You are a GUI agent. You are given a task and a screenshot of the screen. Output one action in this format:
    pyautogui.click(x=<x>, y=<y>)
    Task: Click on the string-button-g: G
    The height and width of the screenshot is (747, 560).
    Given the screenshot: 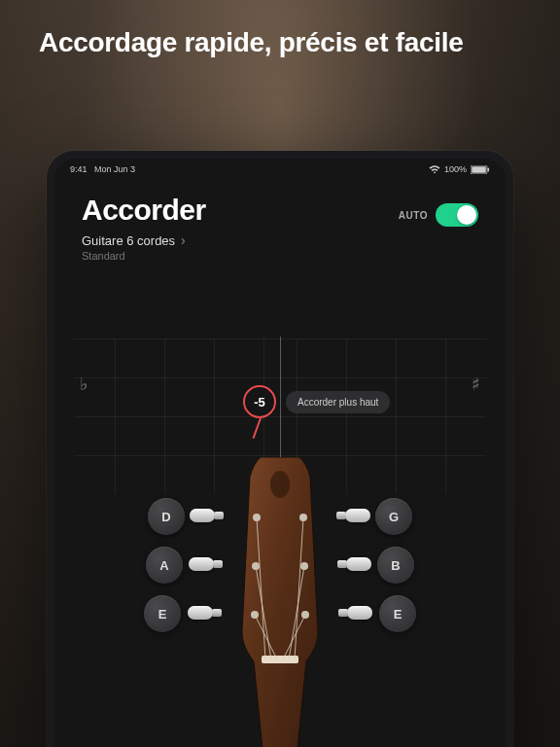 What is the action you would take?
    pyautogui.click(x=394, y=516)
    